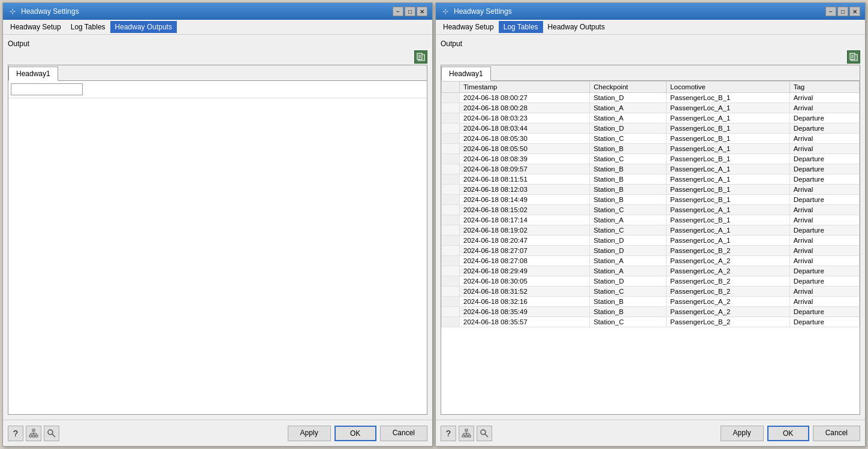  What do you see at coordinates (651, 159) in the screenshot?
I see `table-row: 2024-06-18 08:08:39 Station_C PassengerL…` at bounding box center [651, 159].